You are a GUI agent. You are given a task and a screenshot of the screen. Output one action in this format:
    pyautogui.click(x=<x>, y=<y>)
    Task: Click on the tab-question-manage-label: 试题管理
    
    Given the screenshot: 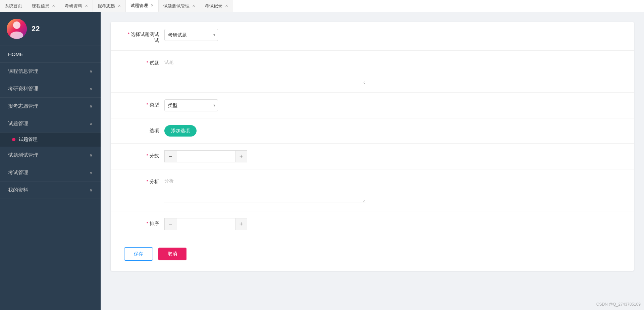 What is the action you would take?
    pyautogui.click(x=139, y=6)
    